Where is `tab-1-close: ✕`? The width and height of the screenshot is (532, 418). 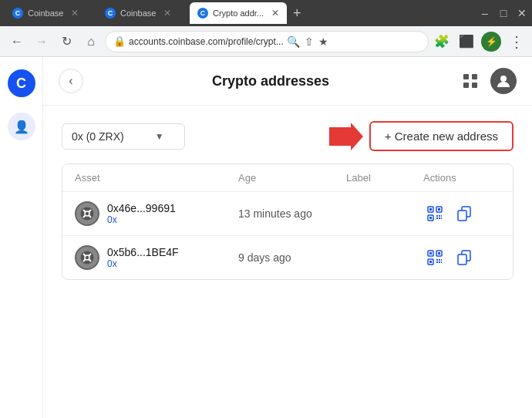
tab-1-close: ✕ is located at coordinates (75, 13).